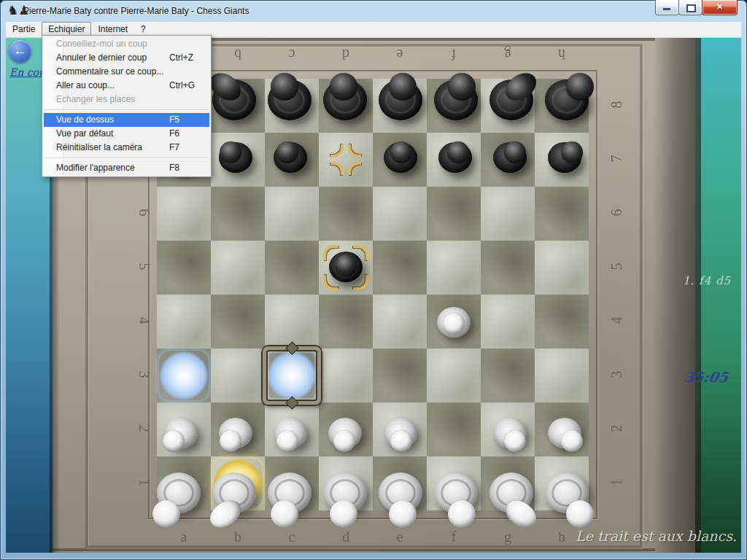 The height and width of the screenshot is (560, 747). Describe the element at coordinates (292, 54) in the screenshot. I see `file-label-c-top: c` at that location.